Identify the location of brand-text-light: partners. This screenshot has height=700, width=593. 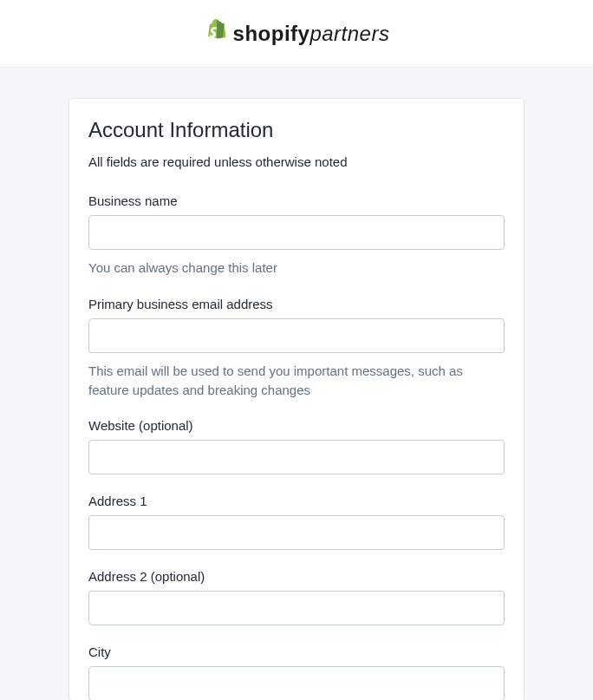
(349, 33).